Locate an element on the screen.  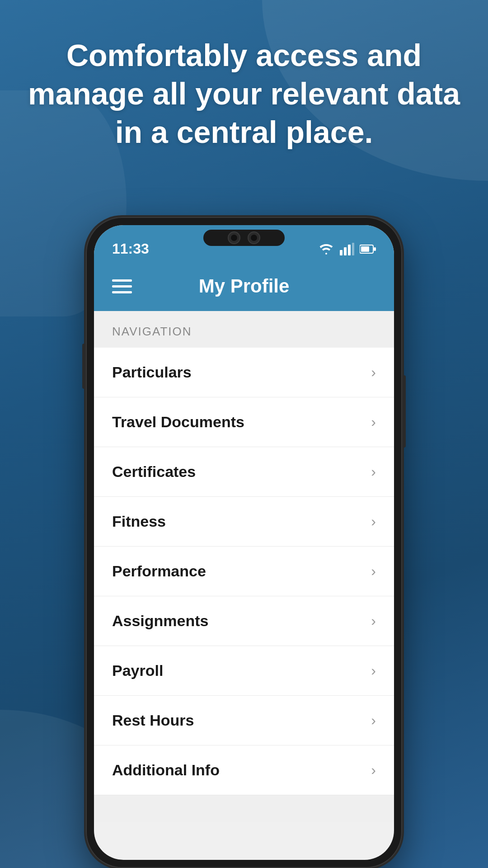
menu-item-label-assignments: Assignments is located at coordinates (160, 621).